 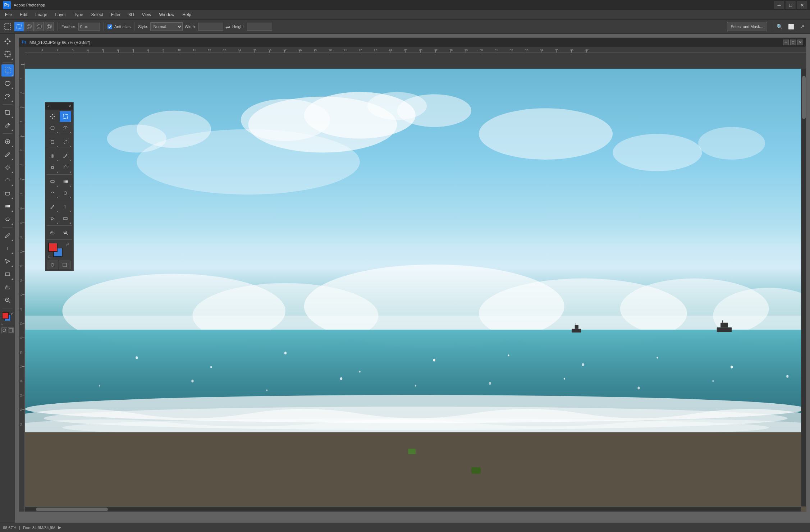 I want to click on feather-input, so click(x=89, y=27).